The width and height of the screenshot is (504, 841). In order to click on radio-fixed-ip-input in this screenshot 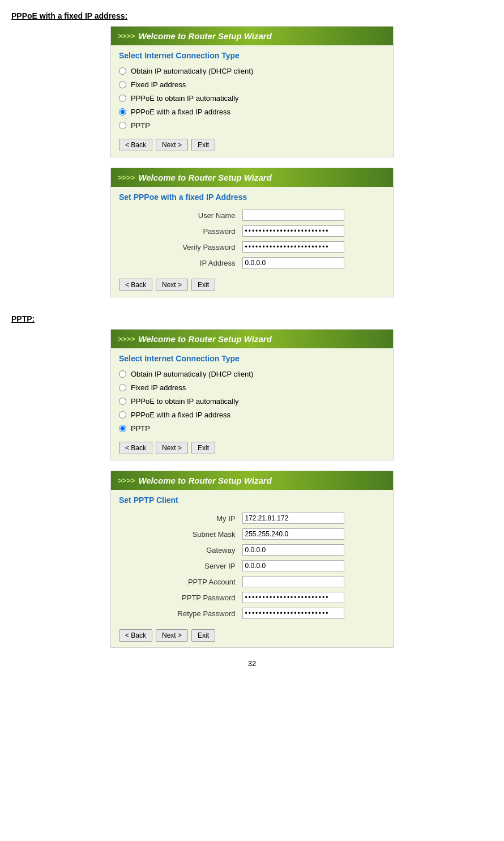, I will do `click(122, 85)`.